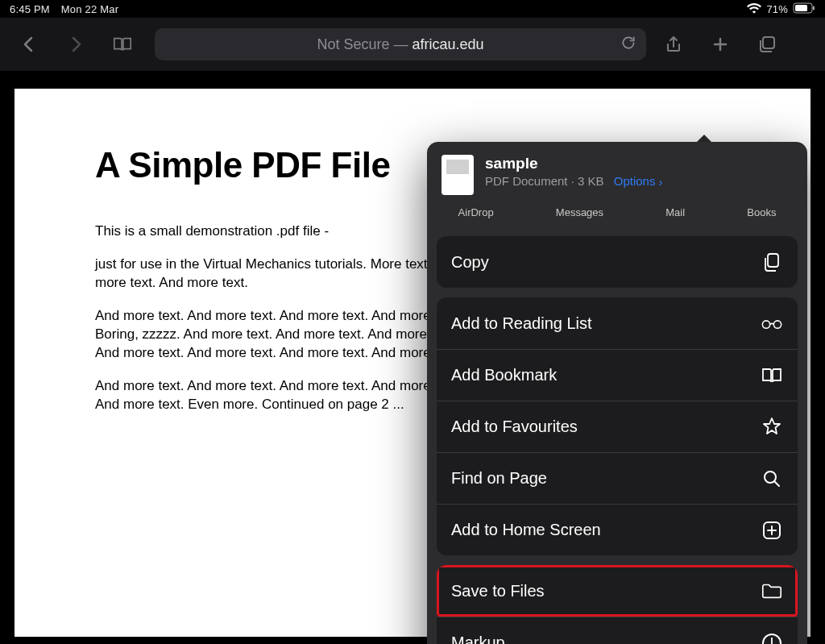 Image resolution: width=825 pixels, height=644 pixels. I want to click on search-icon, so click(772, 479).